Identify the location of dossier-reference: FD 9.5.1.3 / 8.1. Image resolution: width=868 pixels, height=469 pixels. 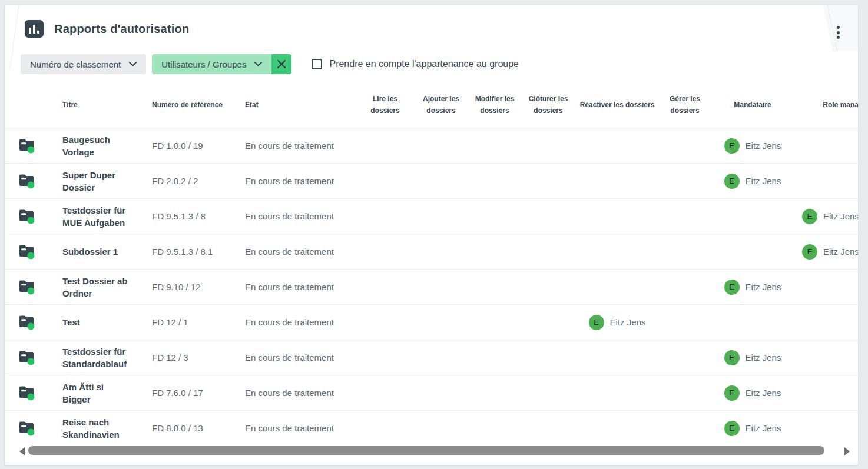
(183, 252).